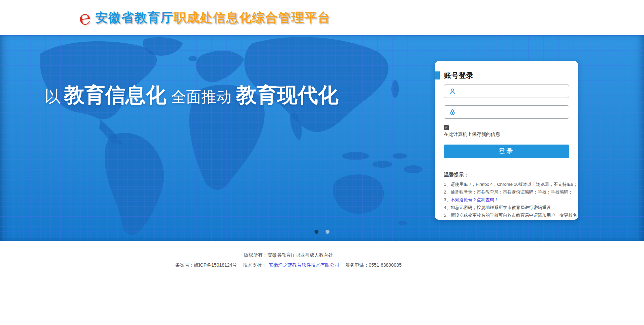 Image resolution: width=644 pixels, height=325 pixels. Describe the element at coordinates (322, 232) in the screenshot. I see `carousel-dots` at that location.